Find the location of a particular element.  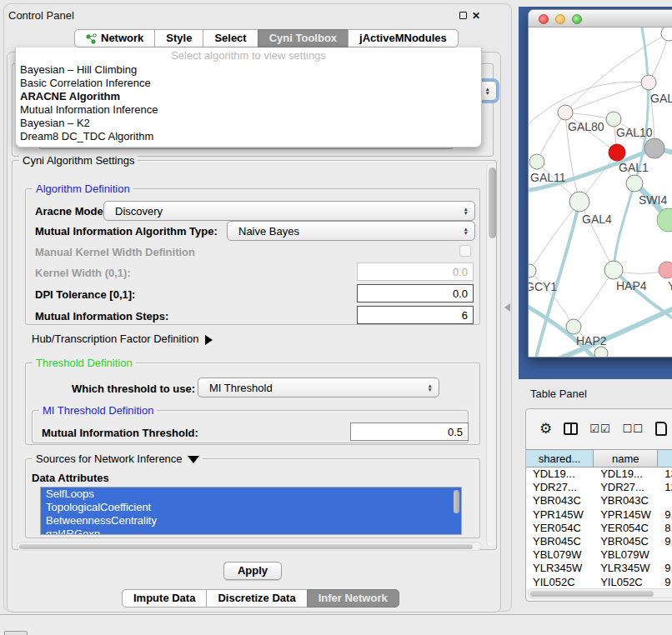

dropdown-item: Basic Correlation Inference is located at coordinates (248, 83).